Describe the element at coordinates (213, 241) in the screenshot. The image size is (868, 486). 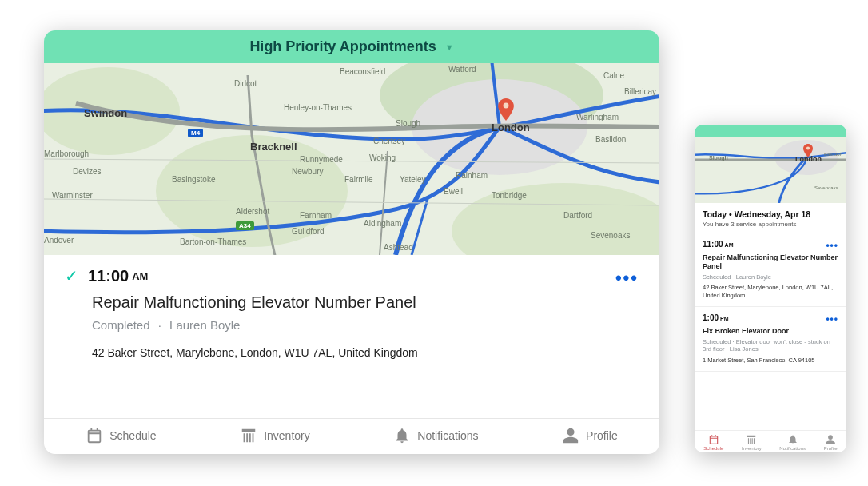
I see `map-label: Barton-on-Thames` at that location.